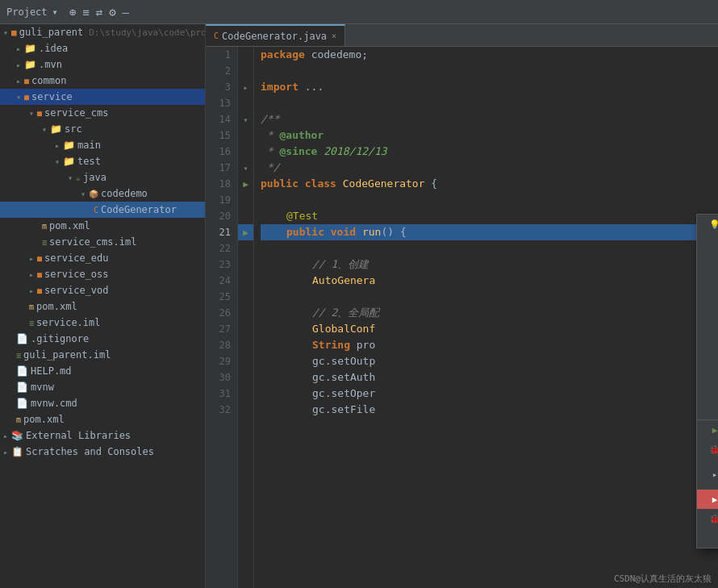 The width and height of the screenshot is (718, 588). Describe the element at coordinates (102, 355) in the screenshot. I see `tree-item-guli-iml: ≣ guli_parent.iml` at that location.